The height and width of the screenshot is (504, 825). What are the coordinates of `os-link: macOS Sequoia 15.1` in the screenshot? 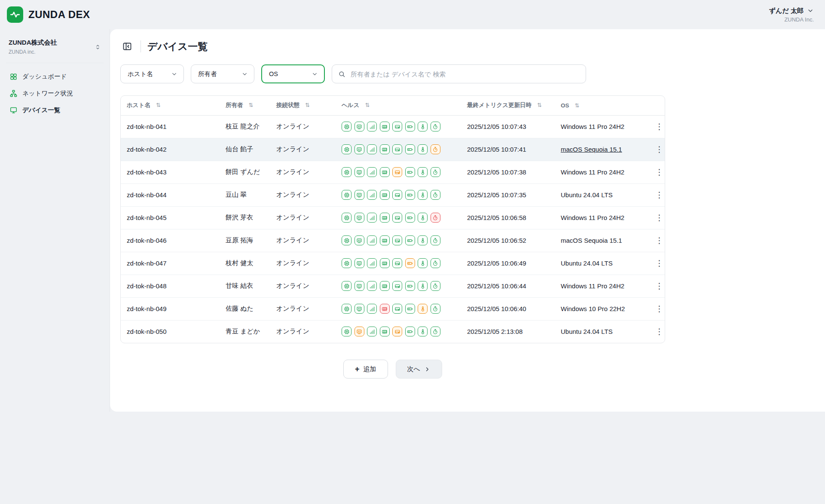 It's located at (591, 150).